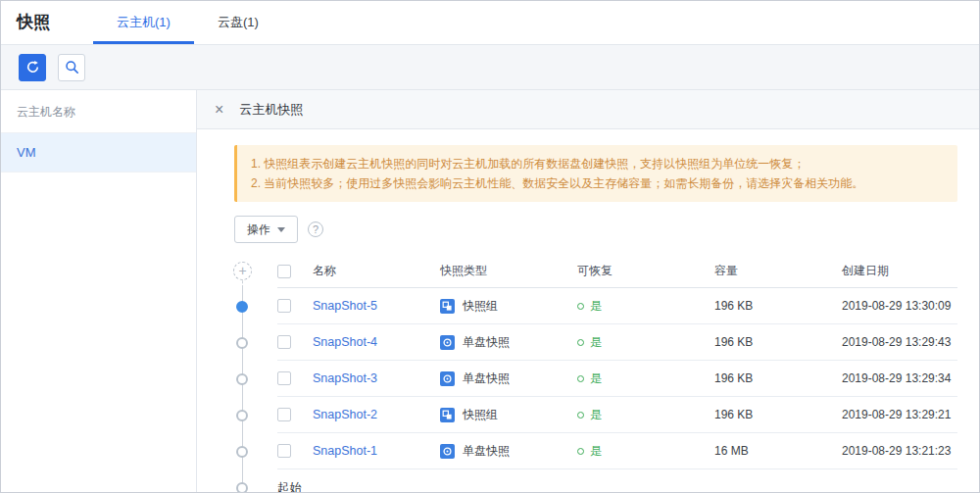 The height and width of the screenshot is (493, 980). What do you see at coordinates (596, 173) in the screenshot?
I see `notice-box: 1. 快照组表示创建云主机快照的同时对云主机加载的所有数据盘创建快照，支持以快照…` at bounding box center [596, 173].